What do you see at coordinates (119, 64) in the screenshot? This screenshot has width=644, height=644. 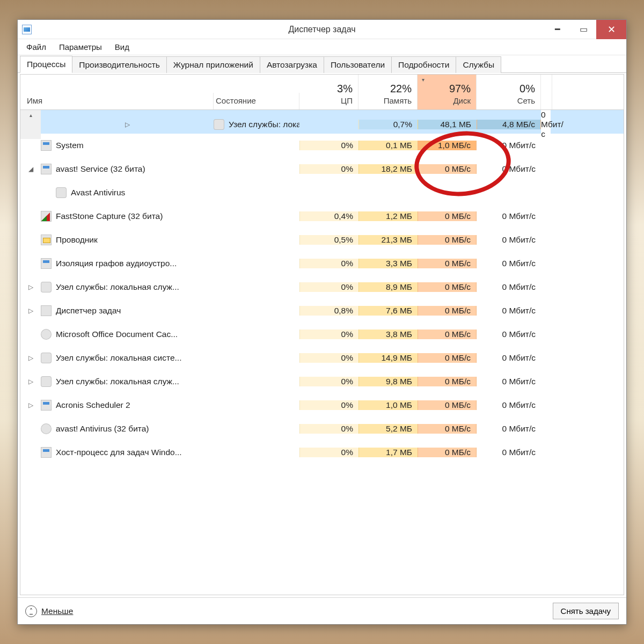 I see `tab-performance: Производительность` at bounding box center [119, 64].